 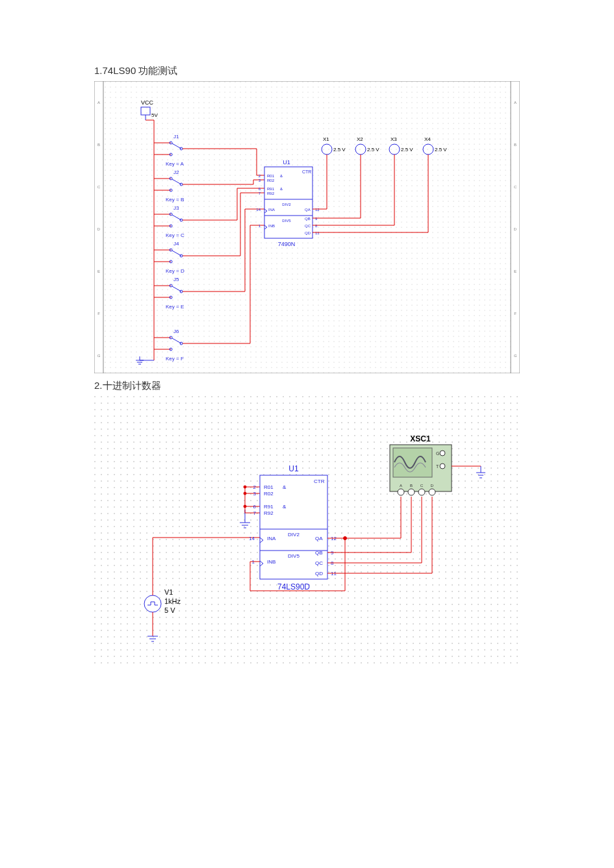 What do you see at coordinates (175, 358) in the screenshot?
I see `svg-text: Key = F` at bounding box center [175, 358].